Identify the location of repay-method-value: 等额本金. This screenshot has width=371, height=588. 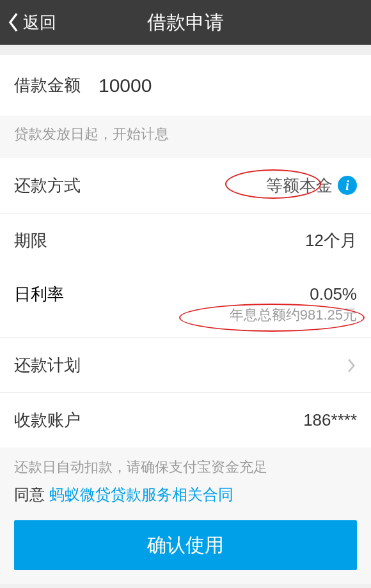
(299, 185).